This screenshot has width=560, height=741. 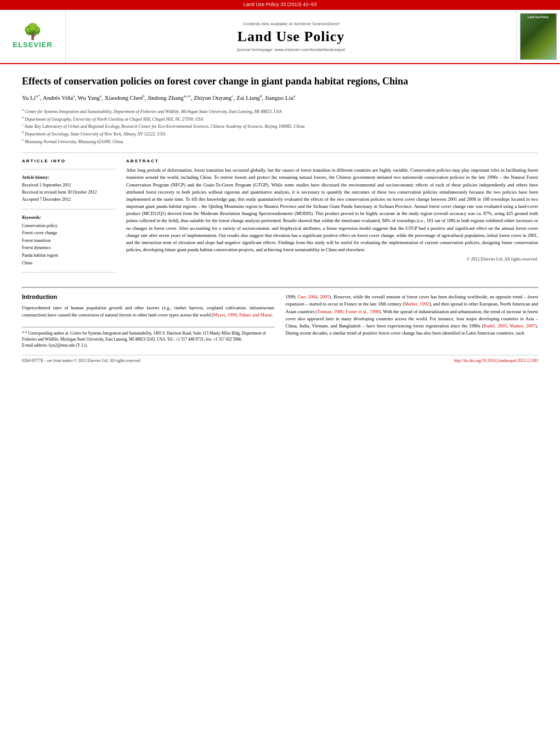 What do you see at coordinates (280, 142) in the screenshot?
I see `affiliation-e: e Mianyang Normal University, Mianyang 6…` at bounding box center [280, 142].